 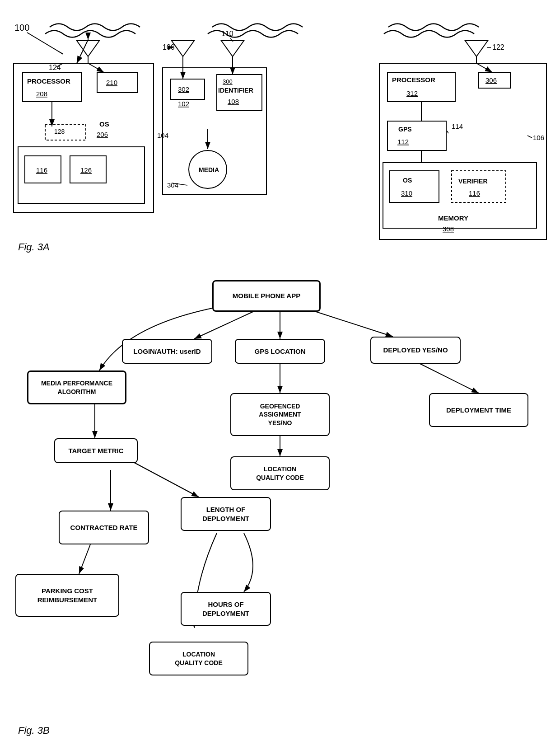 What do you see at coordinates (86, 170) in the screenshot?
I see `svg-text: 126` at bounding box center [86, 170].